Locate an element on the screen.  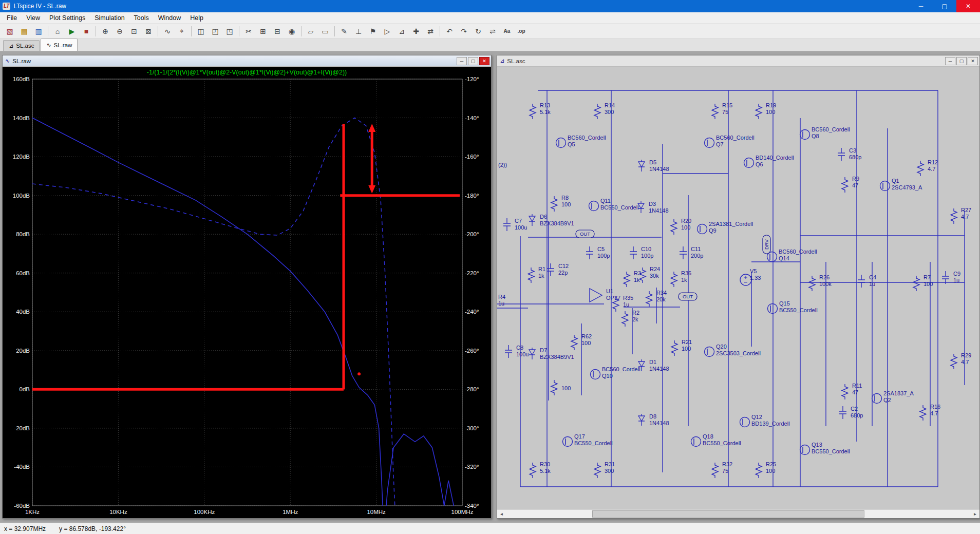
halt-icon: ■ is located at coordinates (86, 31).